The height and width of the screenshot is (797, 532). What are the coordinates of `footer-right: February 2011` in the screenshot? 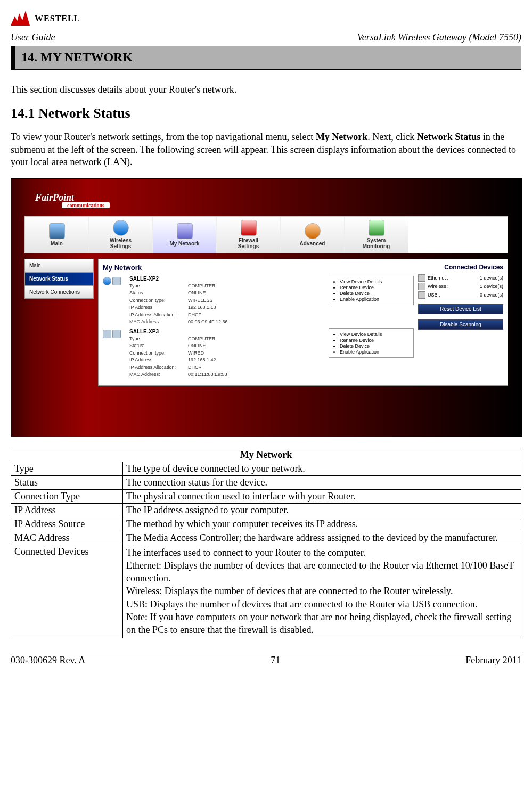 It's located at (493, 660).